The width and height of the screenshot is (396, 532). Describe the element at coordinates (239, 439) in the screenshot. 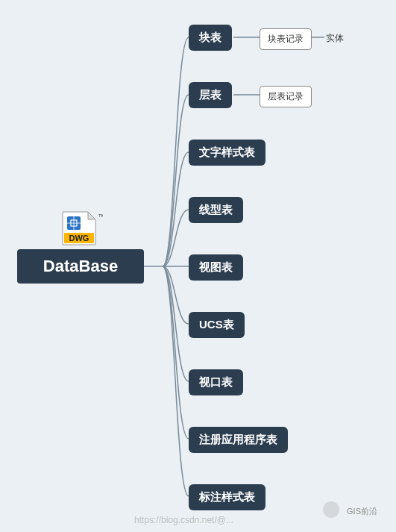

I see `node-label: 注册应用程序表` at that location.